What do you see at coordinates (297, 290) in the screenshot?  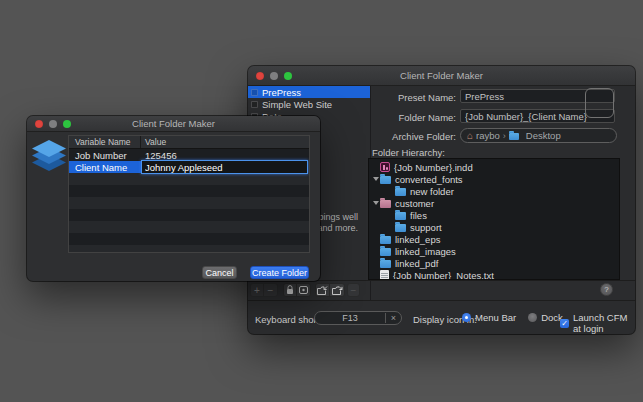 I see `lock-action-group` at bounding box center [297, 290].